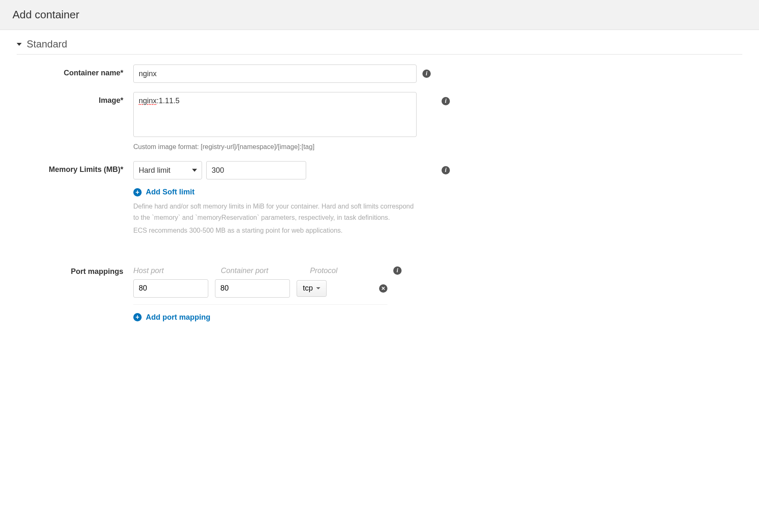  I want to click on label-container-name: Container name*, so click(75, 71).